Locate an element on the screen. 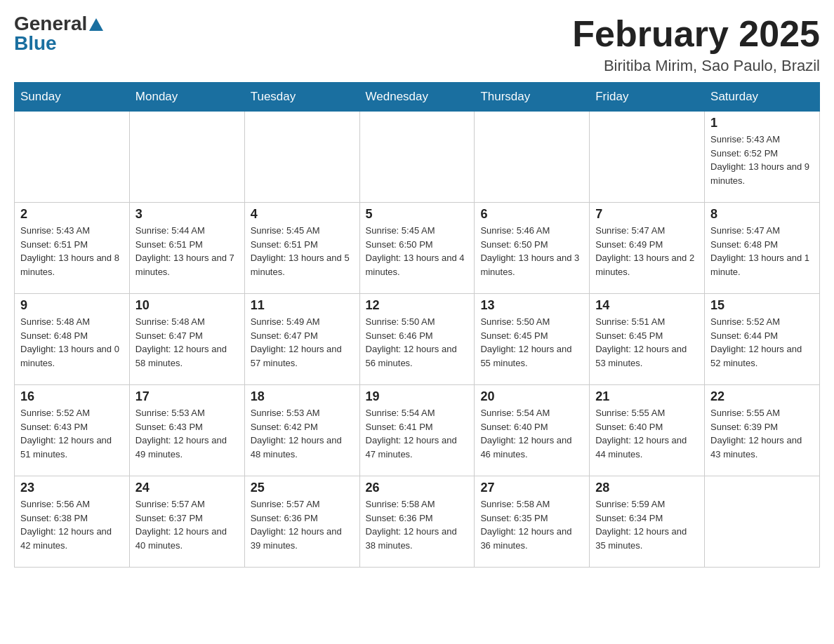 The height and width of the screenshot is (644, 834). day-header-thursday: Thursday is located at coordinates (532, 97).